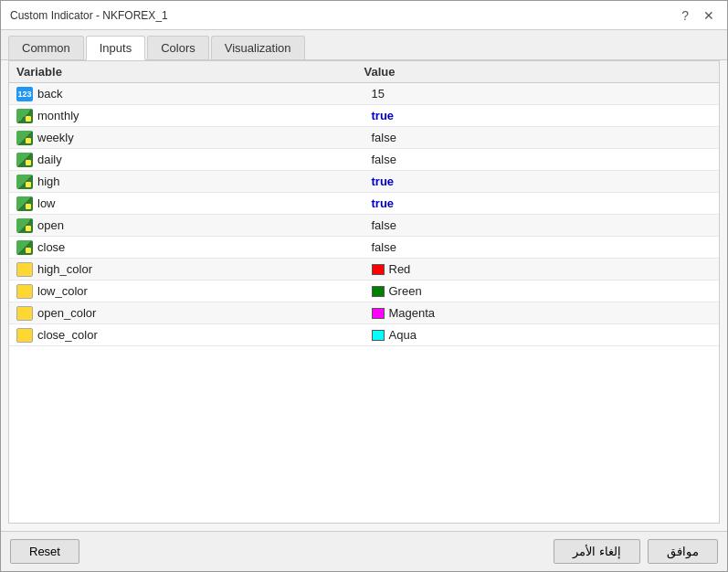 The image size is (728, 572). Describe the element at coordinates (364, 551) in the screenshot. I see `footer: Reset إلغاء الأمر موافق` at that location.